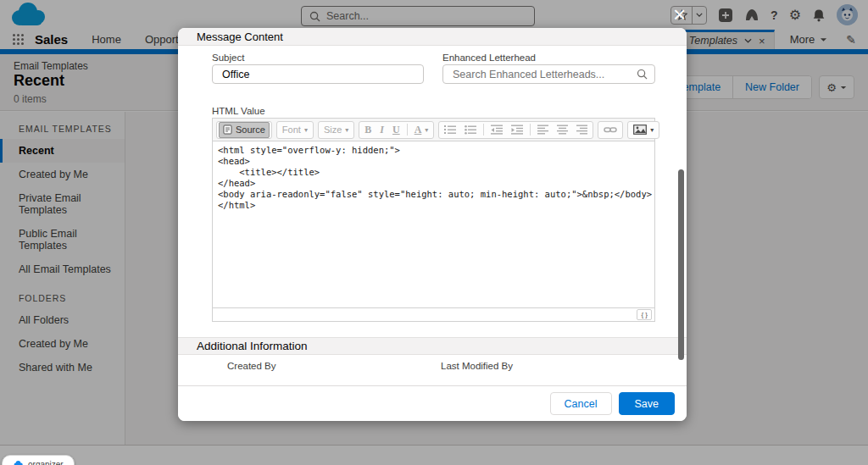 The height and width of the screenshot is (465, 868). I want to click on link-group, so click(610, 130).